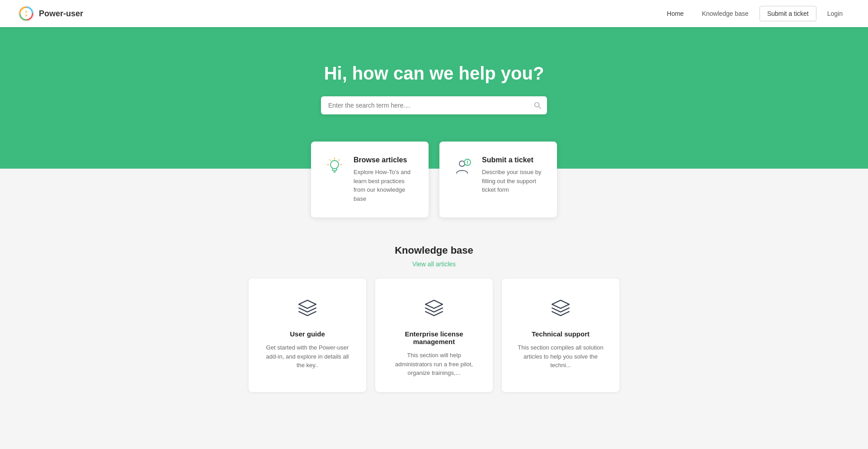  What do you see at coordinates (725, 14) in the screenshot?
I see `nav-knowledge-base: Knowledge base` at bounding box center [725, 14].